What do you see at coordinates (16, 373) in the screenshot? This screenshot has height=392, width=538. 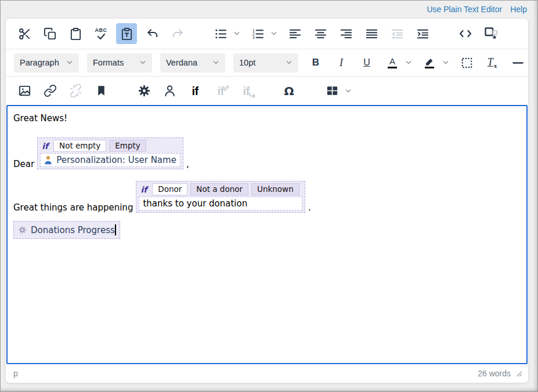 I see `element-path: p` at bounding box center [16, 373].